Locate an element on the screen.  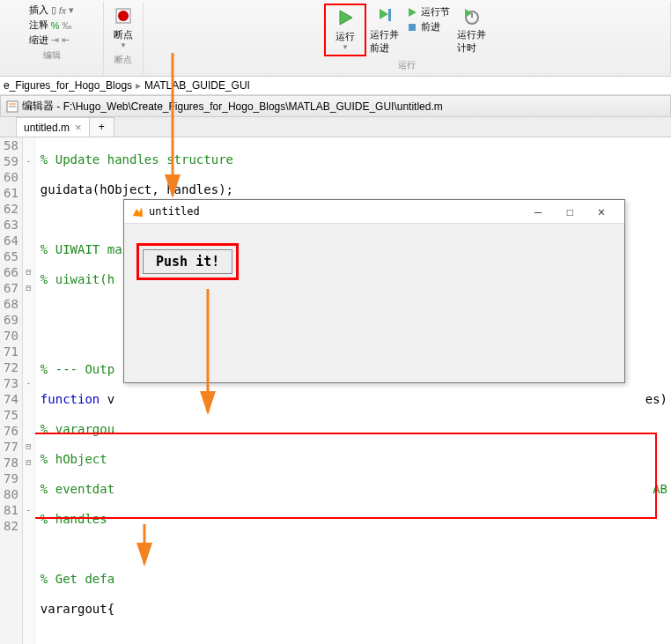
gui-title: untitled is located at coordinates (174, 211).